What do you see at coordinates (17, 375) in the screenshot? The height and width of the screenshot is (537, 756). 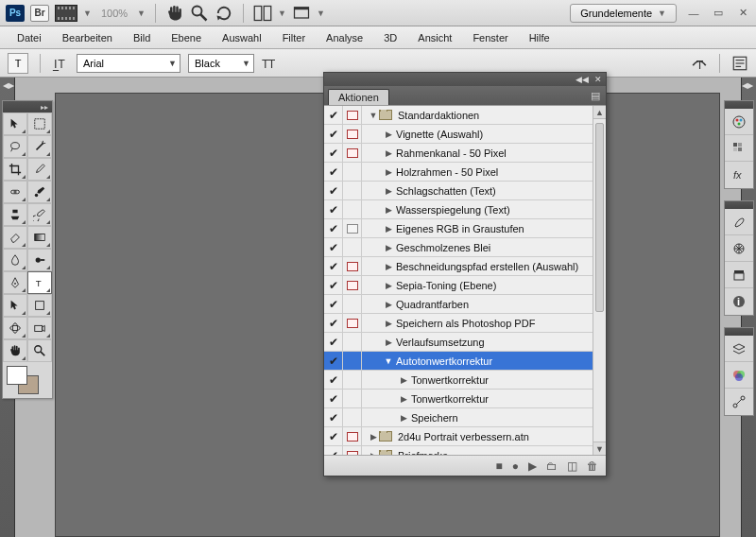 I see `foreground-color` at bounding box center [17, 375].